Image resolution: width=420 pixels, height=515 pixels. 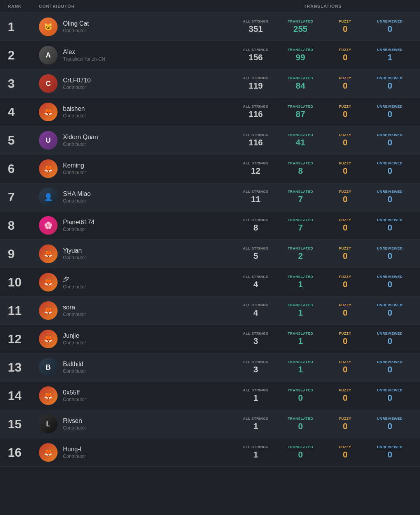 What do you see at coordinates (210, 197) in the screenshot?
I see `table-row: 7 👤 SHA Miao Contributor ALL STRINGS 11 …` at bounding box center [210, 197].